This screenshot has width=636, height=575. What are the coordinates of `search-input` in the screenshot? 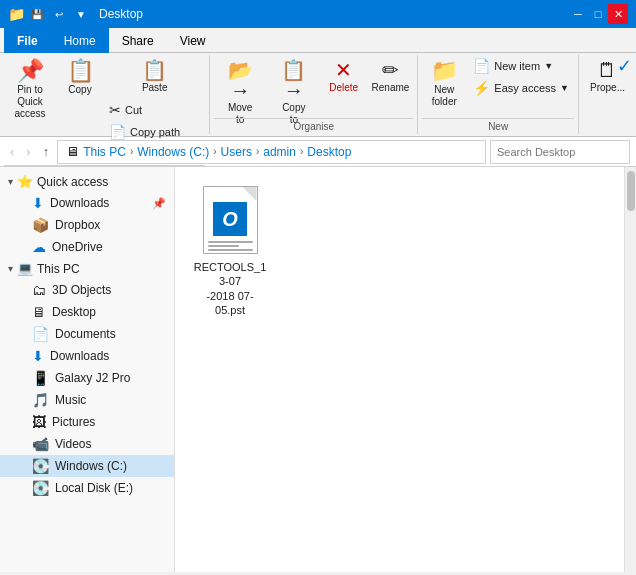 It's located at (560, 152).